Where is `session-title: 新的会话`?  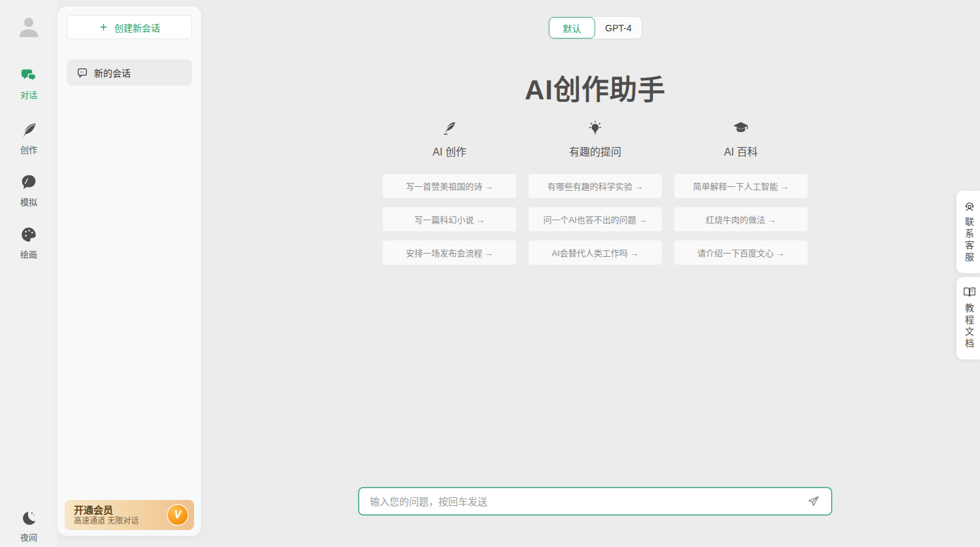
session-title: 新的会话 is located at coordinates (112, 73).